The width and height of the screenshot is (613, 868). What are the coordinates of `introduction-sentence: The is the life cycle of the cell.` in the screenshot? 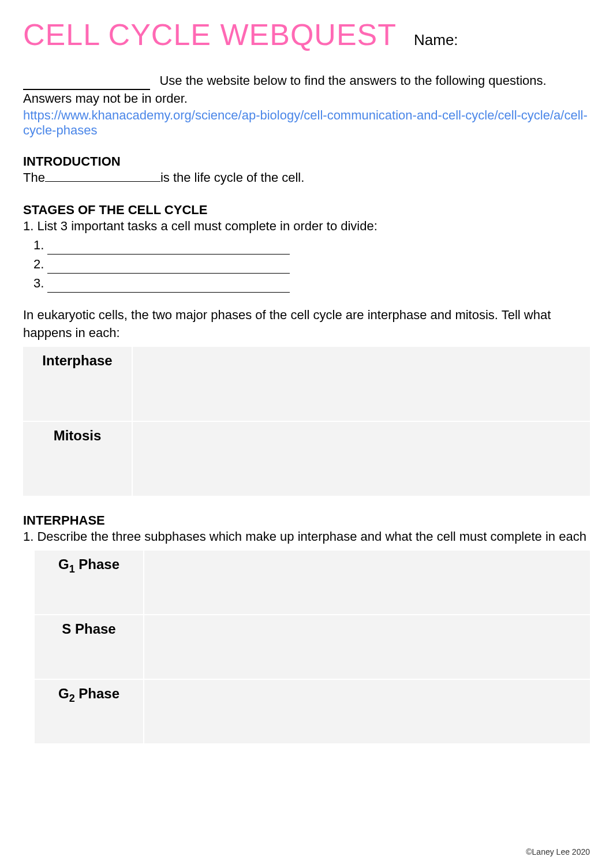 It's located at (306, 178).